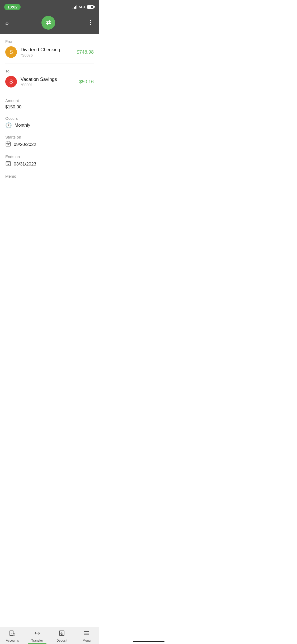  Describe the element at coordinates (50, 71) in the screenshot. I see `to-label: To:` at that location.